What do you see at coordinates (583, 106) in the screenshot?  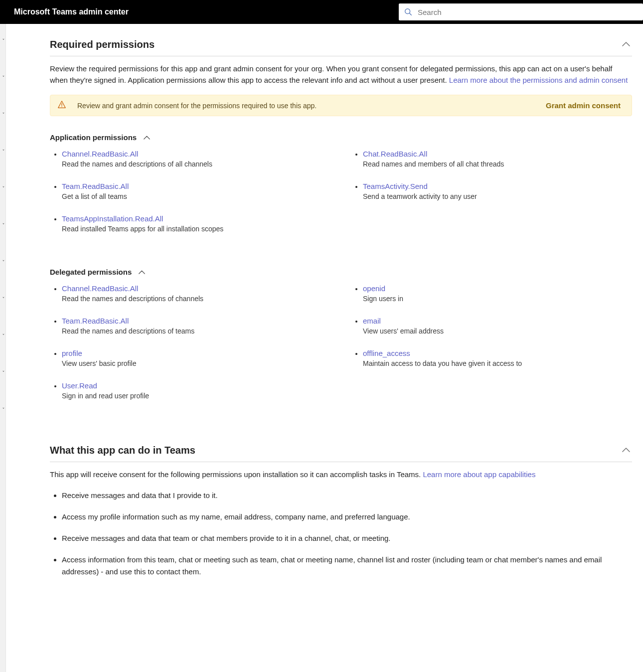 I see `grant-admin-consent-button: Grant admin consent` at bounding box center [583, 106].